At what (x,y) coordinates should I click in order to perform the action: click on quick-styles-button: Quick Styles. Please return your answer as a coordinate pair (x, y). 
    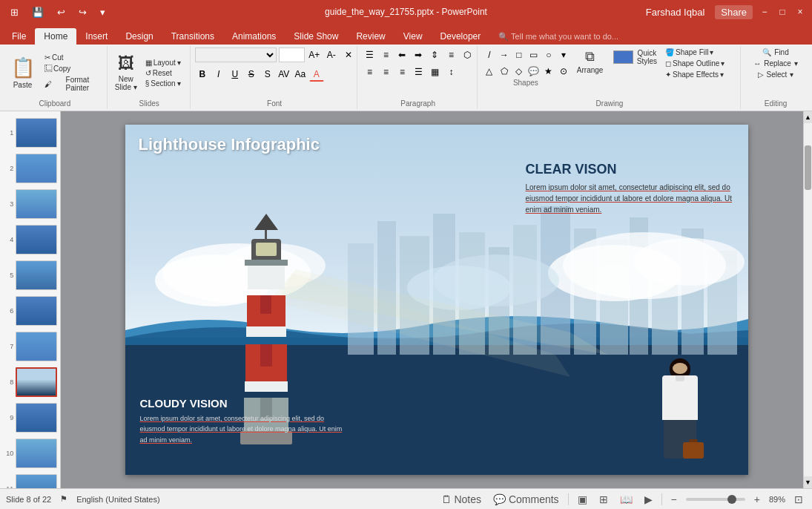
    Looking at the image, I should click on (635, 57).